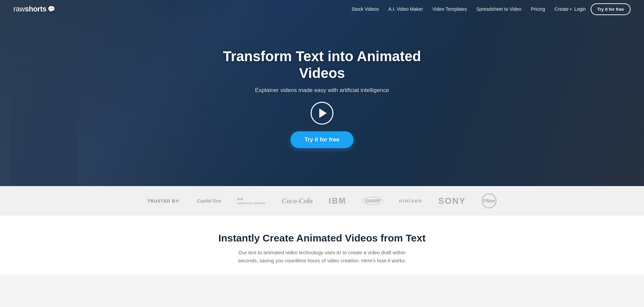 Image resolution: width=644 pixels, height=307 pixels. I want to click on brand-capital-one: Capital One, so click(209, 201).